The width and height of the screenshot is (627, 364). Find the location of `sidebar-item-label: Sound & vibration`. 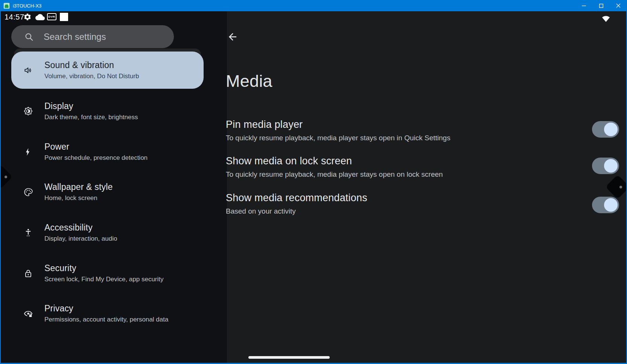

sidebar-item-label: Sound & vibration is located at coordinates (92, 65).